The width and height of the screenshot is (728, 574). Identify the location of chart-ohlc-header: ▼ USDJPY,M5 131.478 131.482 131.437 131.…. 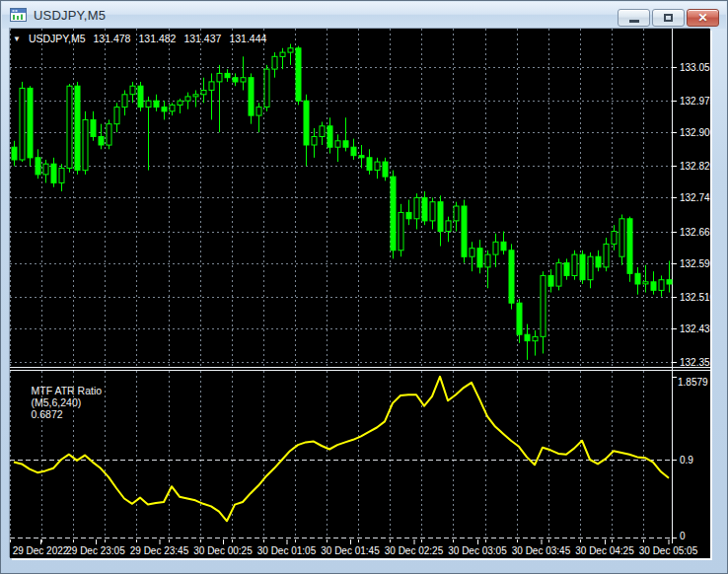
(140, 38).